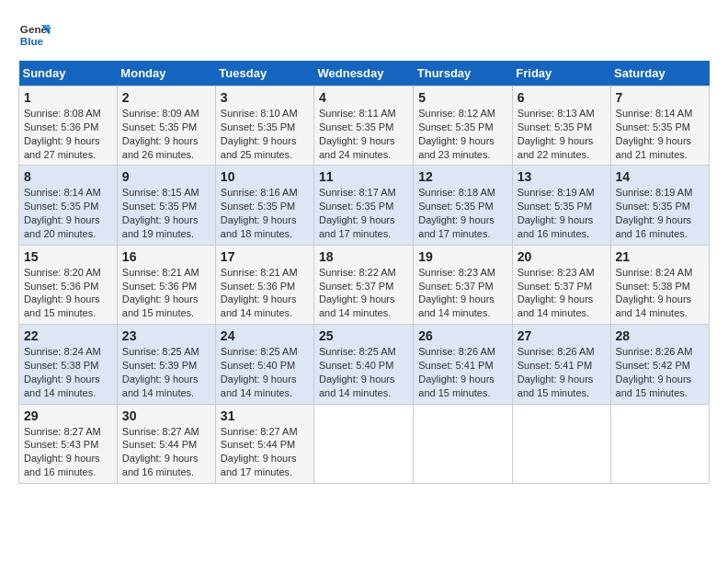 Image resolution: width=728 pixels, height=563 pixels. I want to click on calendar-cell: 21Sunrise: 8:24 AMSunset: 5:38 PMDayligh…, so click(660, 284).